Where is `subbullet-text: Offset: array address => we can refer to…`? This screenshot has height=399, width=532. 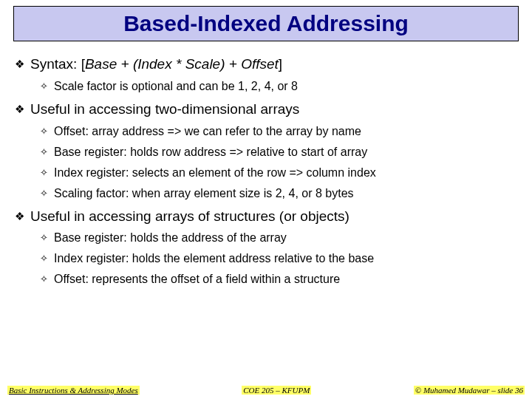 subbullet-text: Offset: array address => we can refer to… is located at coordinates (208, 132).